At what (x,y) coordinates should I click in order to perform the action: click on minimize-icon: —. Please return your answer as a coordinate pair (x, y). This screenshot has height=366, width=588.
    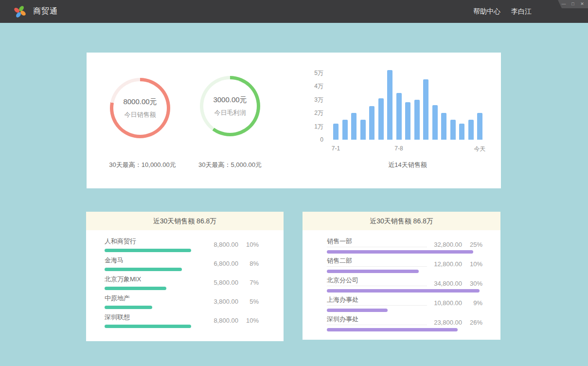
    Looking at the image, I should click on (564, 4).